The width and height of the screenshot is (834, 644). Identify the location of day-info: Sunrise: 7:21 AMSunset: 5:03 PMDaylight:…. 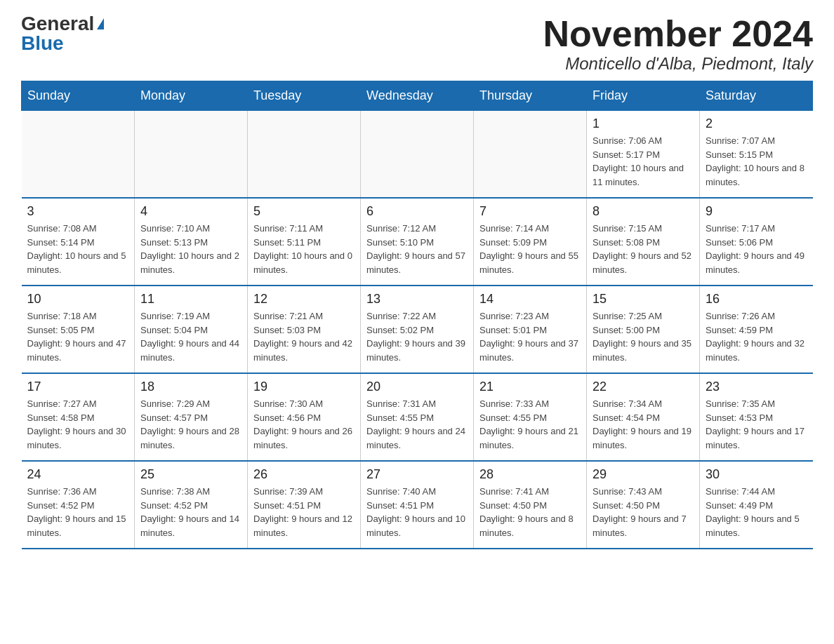
(304, 337).